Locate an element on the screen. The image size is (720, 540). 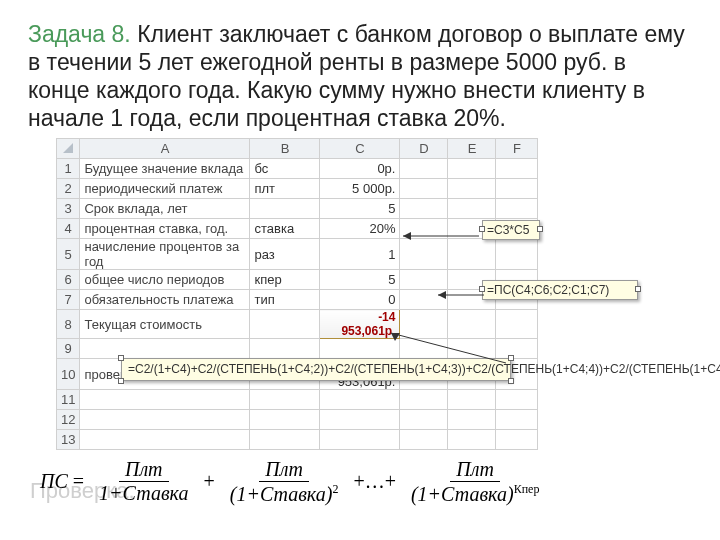
table-row: 7обязательность платежатип0 is located at coordinates (298, 300).